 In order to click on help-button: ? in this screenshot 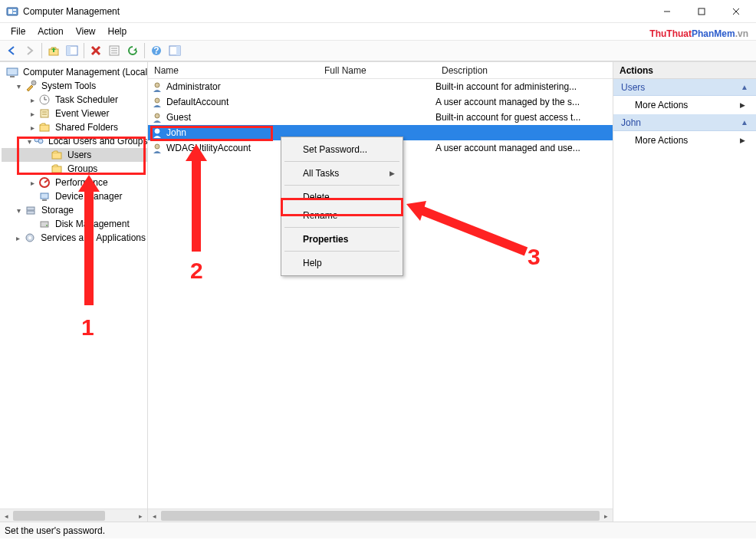, I will do `click(156, 51)`.